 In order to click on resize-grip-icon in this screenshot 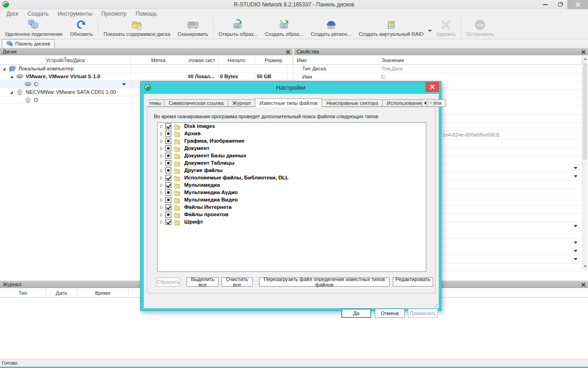, I will do `click(436, 305)`.